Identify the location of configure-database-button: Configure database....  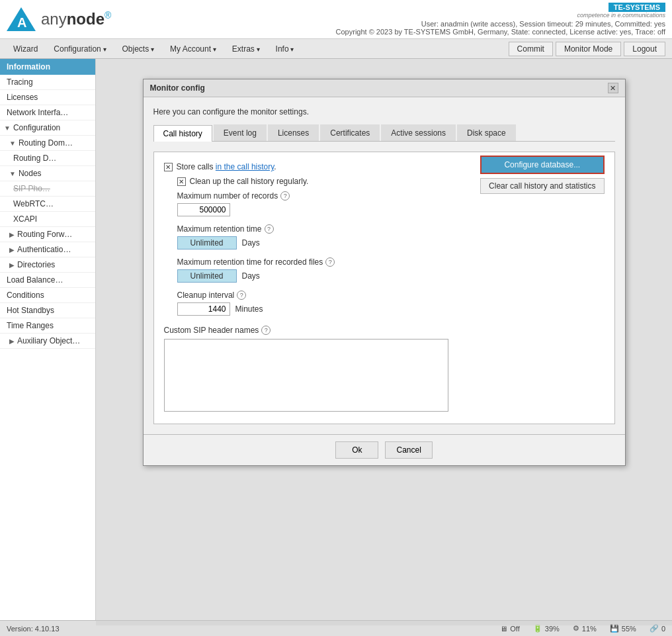
(542, 165).